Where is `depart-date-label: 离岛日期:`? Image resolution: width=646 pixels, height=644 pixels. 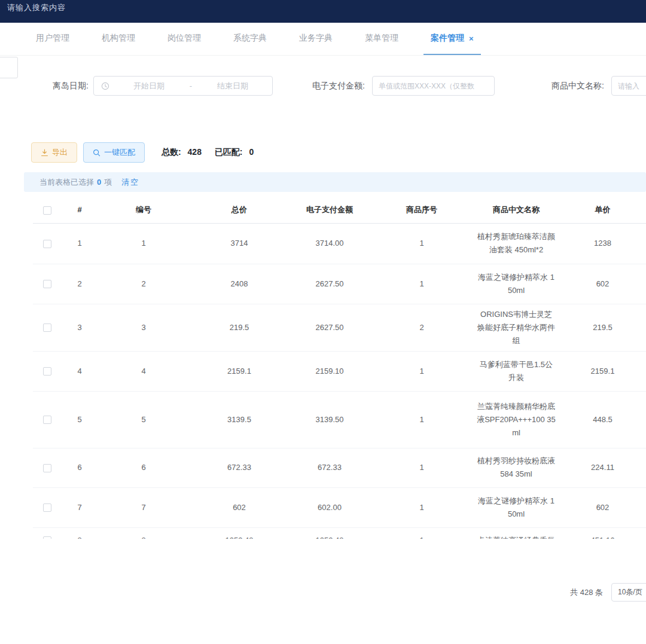
depart-date-label: 离岛日期: is located at coordinates (44, 86).